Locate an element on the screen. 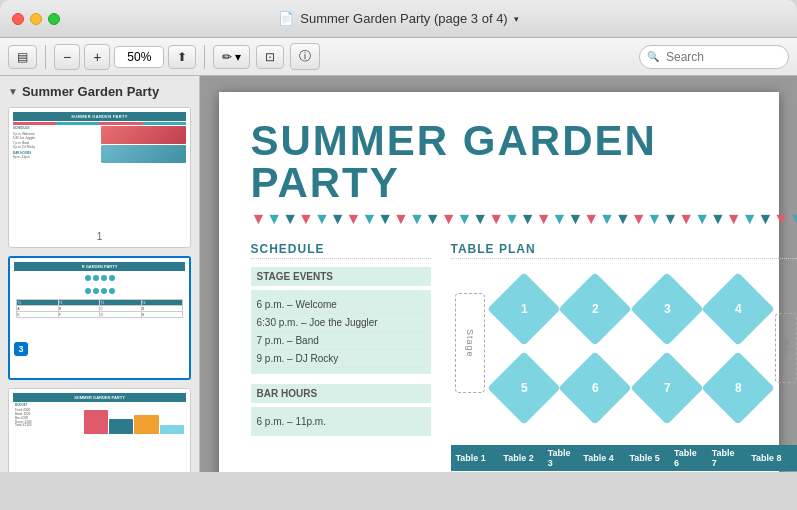 This screenshot has width=797, height=510. dot8 is located at coordinates (112, 291).